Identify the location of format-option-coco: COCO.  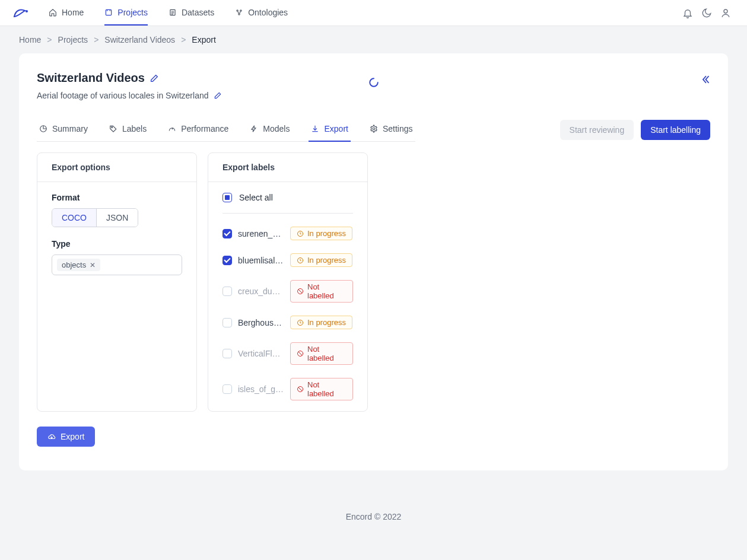
(75, 218).